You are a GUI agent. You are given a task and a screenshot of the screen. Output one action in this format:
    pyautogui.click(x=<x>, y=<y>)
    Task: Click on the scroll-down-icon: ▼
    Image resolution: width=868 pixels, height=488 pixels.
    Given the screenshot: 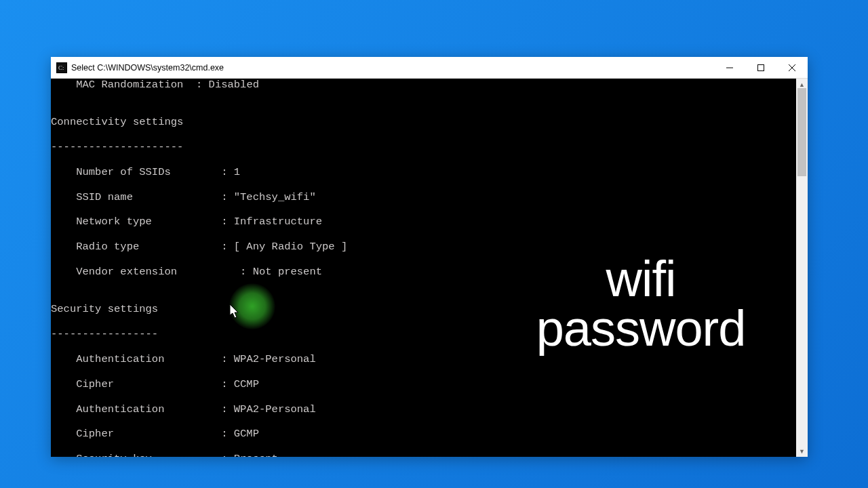 What is the action you would take?
    pyautogui.click(x=802, y=451)
    